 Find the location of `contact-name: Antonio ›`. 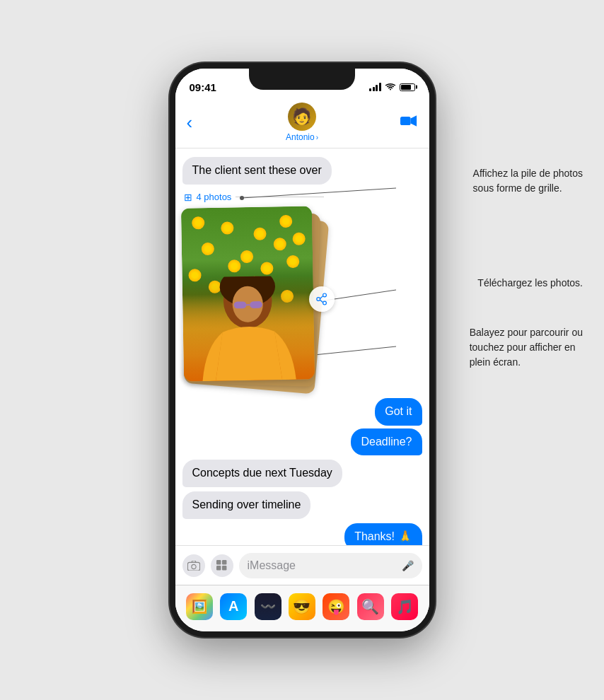

contact-name: Antonio › is located at coordinates (302, 137).